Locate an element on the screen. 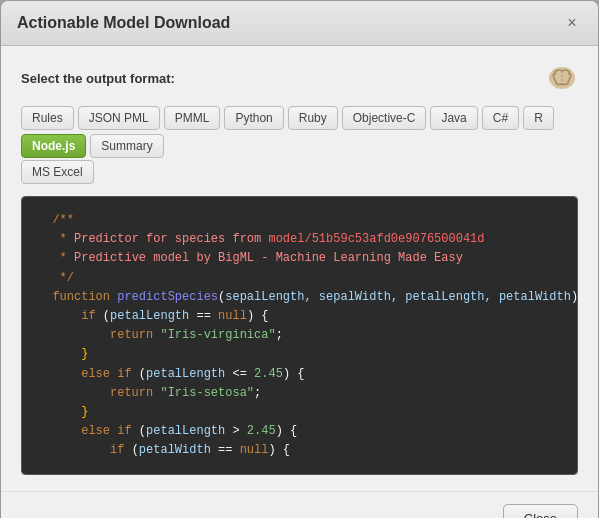  code-line: else if (petalLength <= 2.45) { is located at coordinates (300, 374).